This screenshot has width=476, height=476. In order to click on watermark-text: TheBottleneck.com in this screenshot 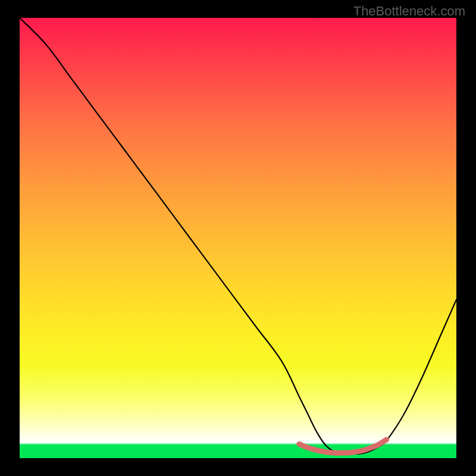, I will do `click(409, 11)`.